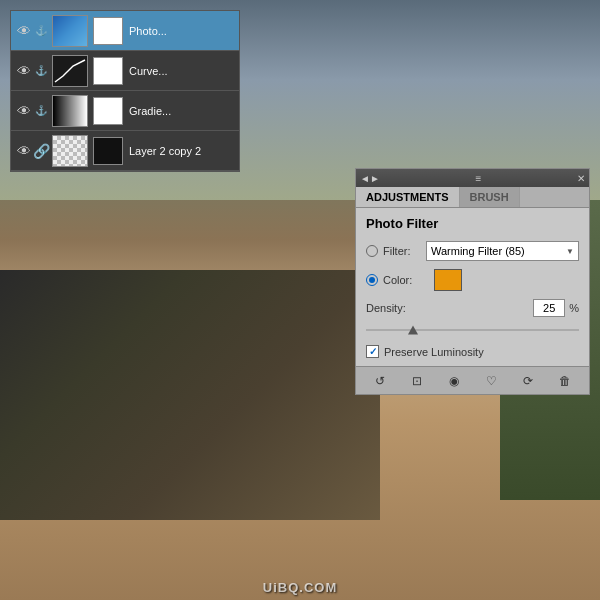 The width and height of the screenshot is (600, 600). I want to click on panel-tabs: ADJUSTMENTS BRUSH, so click(472, 198).